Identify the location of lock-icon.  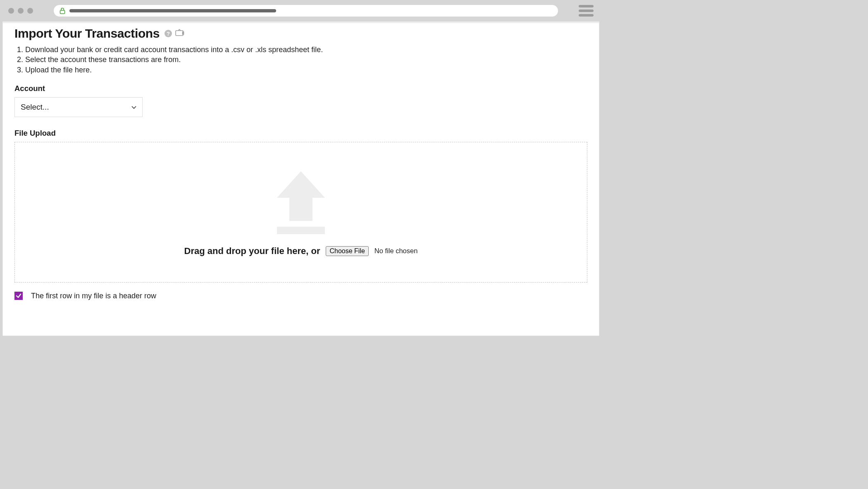
(62, 11).